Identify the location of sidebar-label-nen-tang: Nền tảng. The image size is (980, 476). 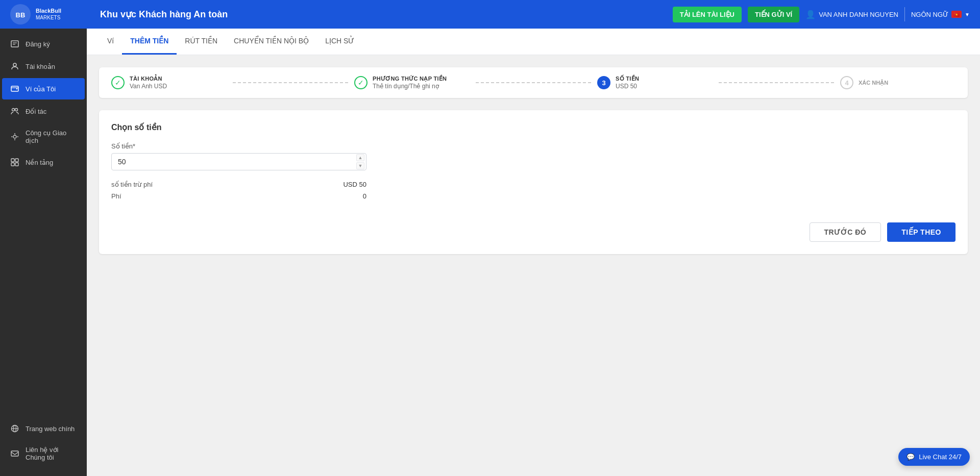
(39, 162).